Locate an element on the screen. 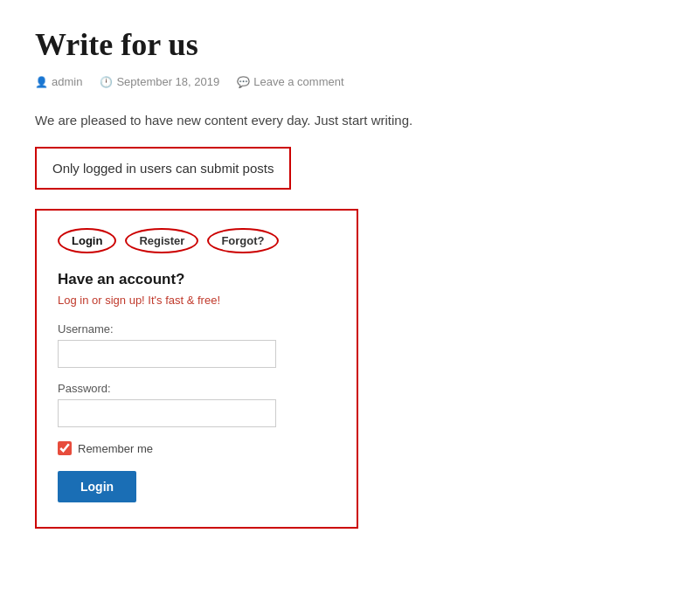  login-button: Login is located at coordinates (97, 487).